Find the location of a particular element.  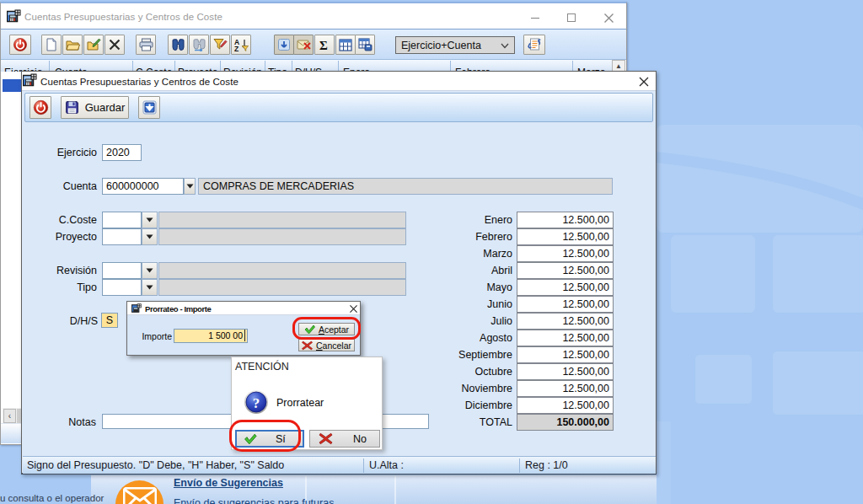

svg-text: Σ is located at coordinates (324, 46).